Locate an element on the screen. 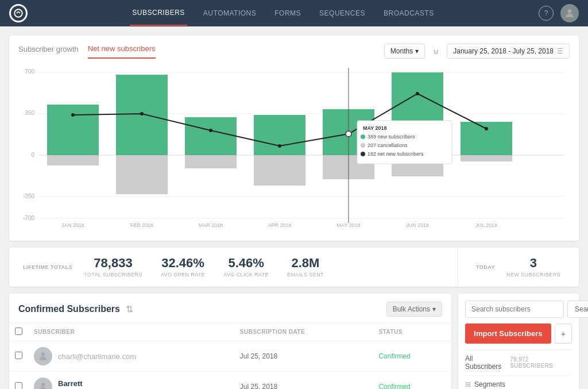 This screenshot has height=389, width=588. bar-feb-cancel is located at coordinates (142, 175).